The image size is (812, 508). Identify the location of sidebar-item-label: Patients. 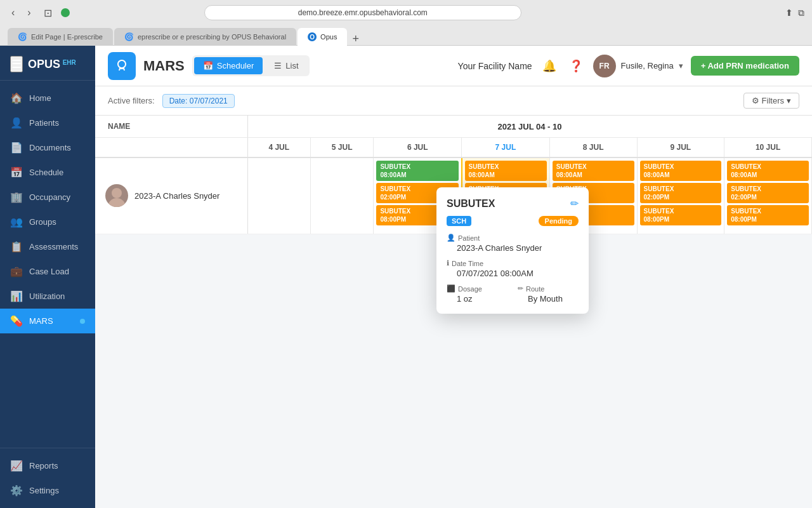
(44, 123).